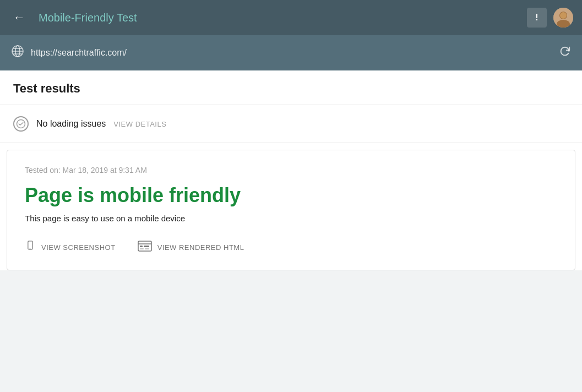 Image resolution: width=582 pixels, height=392 pixels. Describe the element at coordinates (291, 170) in the screenshot. I see `tested-on-text: Tested on: Mar 18, 2019 at 9:31 AM` at that location.